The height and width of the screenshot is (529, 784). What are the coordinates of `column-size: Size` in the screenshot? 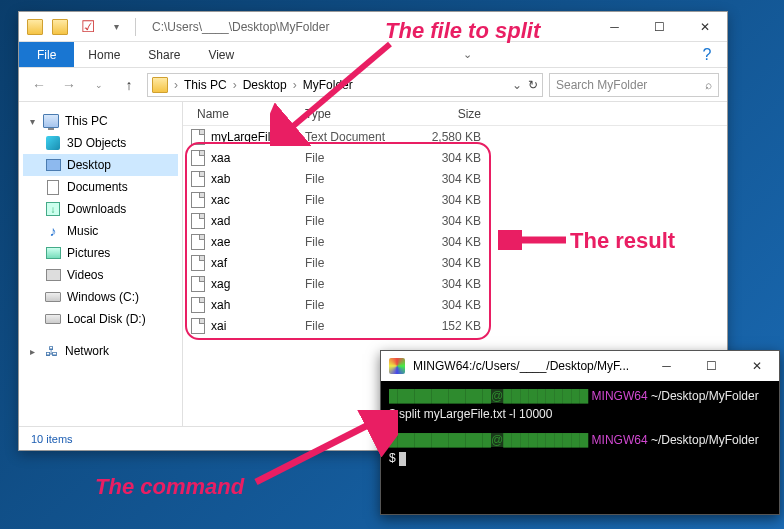 It's located at (465, 114).